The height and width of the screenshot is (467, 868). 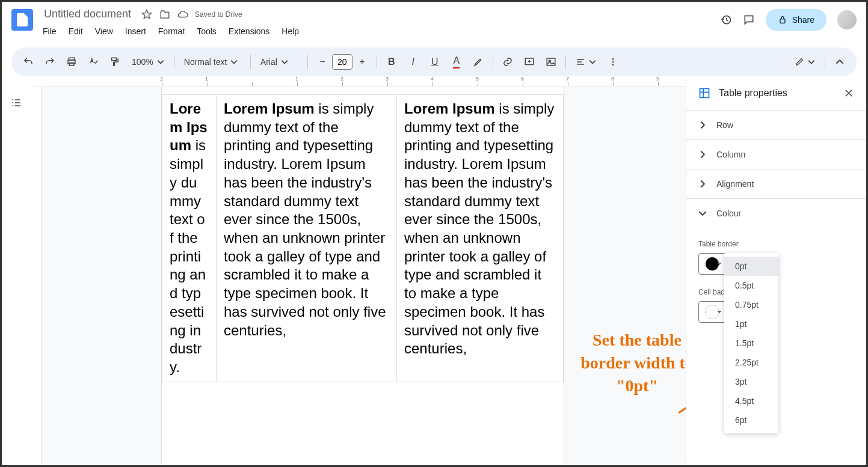 What do you see at coordinates (279, 62) in the screenshot?
I see `font-dropdown: Arial` at bounding box center [279, 62].